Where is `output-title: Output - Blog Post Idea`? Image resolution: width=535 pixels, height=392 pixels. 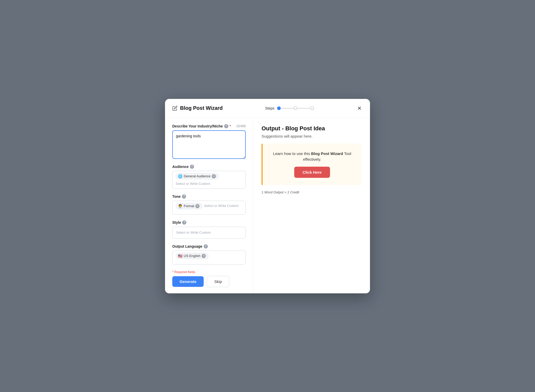 output-title: Output - Blog Post Idea is located at coordinates (312, 129).